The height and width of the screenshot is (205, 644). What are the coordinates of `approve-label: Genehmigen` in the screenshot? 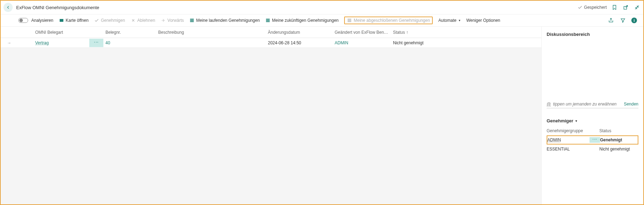 It's located at (113, 20).